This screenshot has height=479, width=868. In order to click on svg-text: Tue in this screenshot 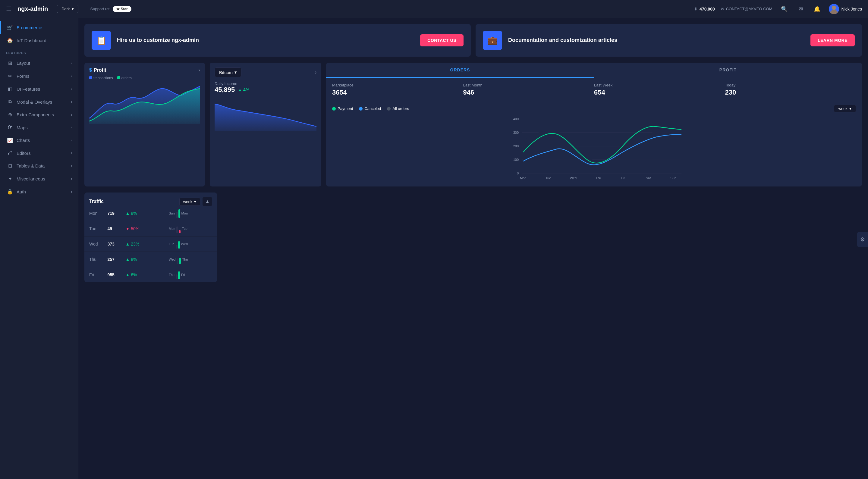, I will do `click(549, 178)`.